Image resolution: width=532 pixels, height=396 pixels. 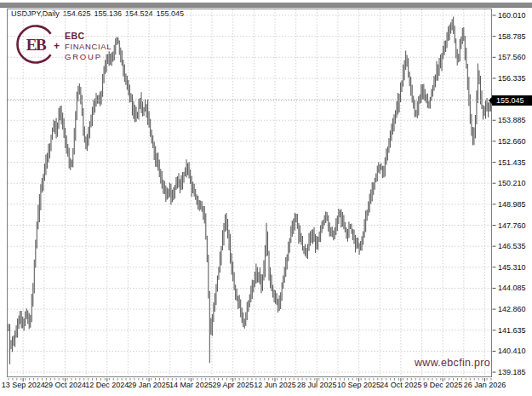 What do you see at coordinates (515, 267) in the screenshot?
I see `price-axis-label: 145.310` at bounding box center [515, 267].